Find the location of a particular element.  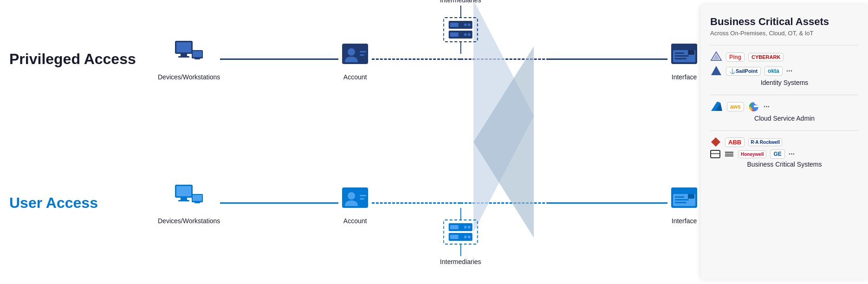

privileged-inter-section: Intermediaries is located at coordinates (460, 59).